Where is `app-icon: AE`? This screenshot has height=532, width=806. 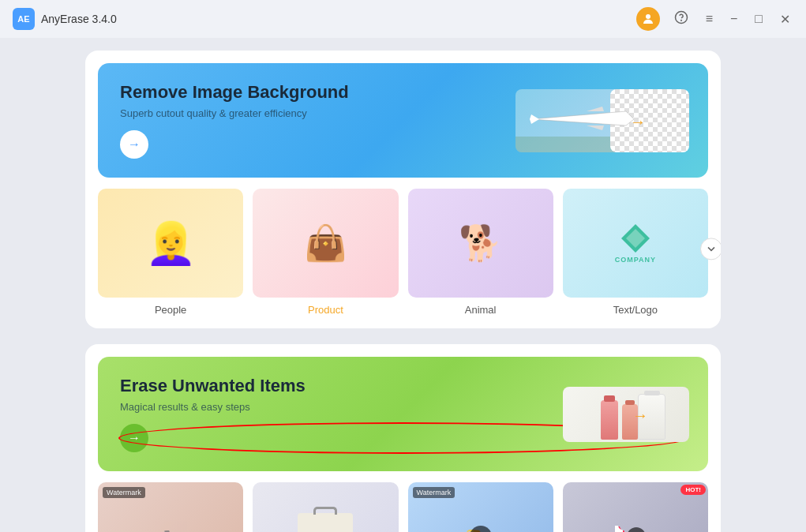
app-icon: AE is located at coordinates (24, 19).